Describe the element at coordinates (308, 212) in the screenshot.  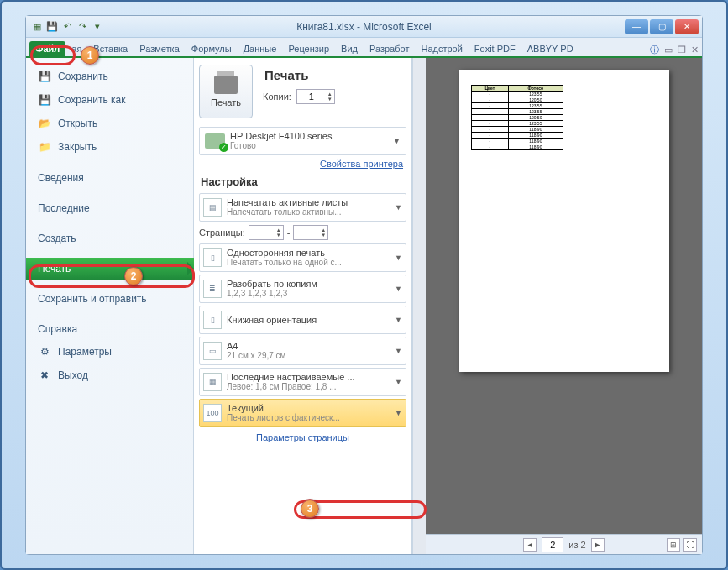
I see `setting-sub: Напечатать только активны...` at that location.